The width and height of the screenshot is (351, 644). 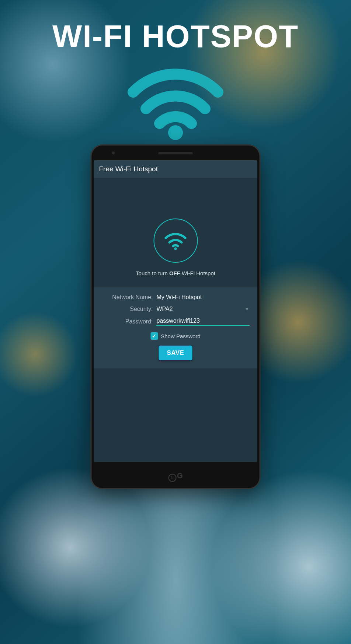 What do you see at coordinates (175, 273) in the screenshot?
I see `hint-state: OFF` at bounding box center [175, 273].